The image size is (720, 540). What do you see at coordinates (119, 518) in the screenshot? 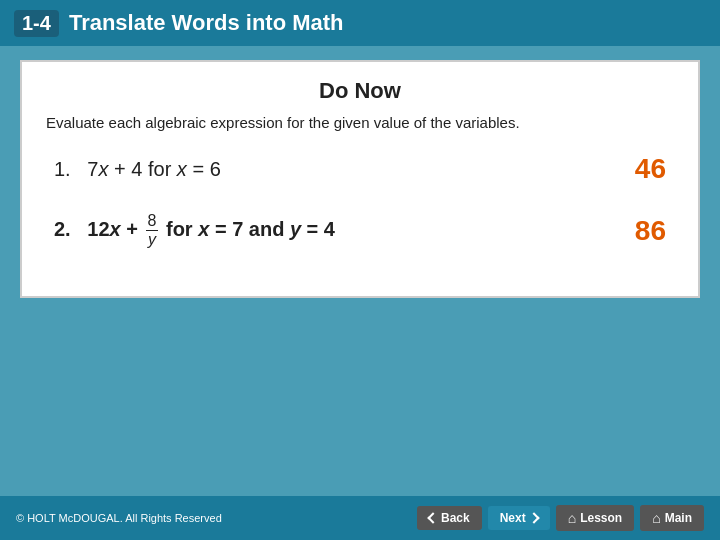
I see `copyright-text: © HOLT McDOUGAL. All Rights Reserved` at bounding box center [119, 518].